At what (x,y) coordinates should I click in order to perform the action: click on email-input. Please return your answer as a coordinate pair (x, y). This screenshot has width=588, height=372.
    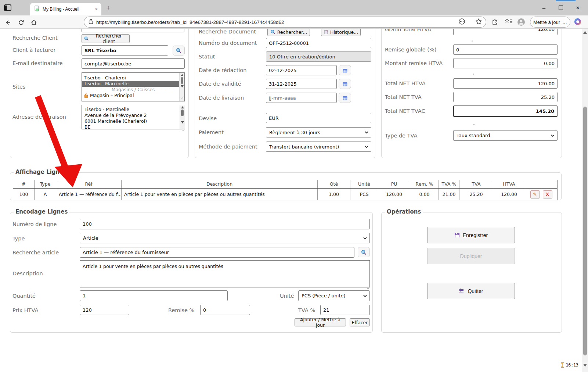
    Looking at the image, I should click on (133, 64).